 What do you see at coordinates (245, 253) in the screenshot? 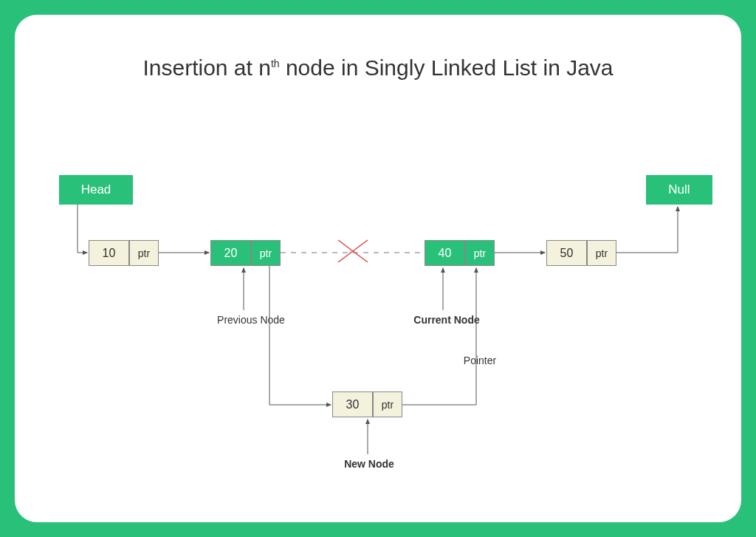
I see `node-20: 20 ptr` at bounding box center [245, 253].